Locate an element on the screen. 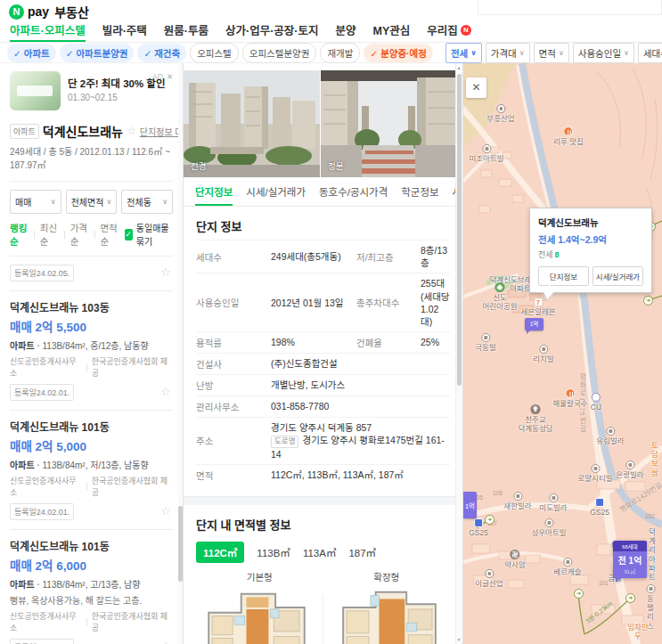 The height and width of the screenshot is (644, 662). filter-chip-officetel-right: 오피스텔분양권 is located at coordinates (280, 53).